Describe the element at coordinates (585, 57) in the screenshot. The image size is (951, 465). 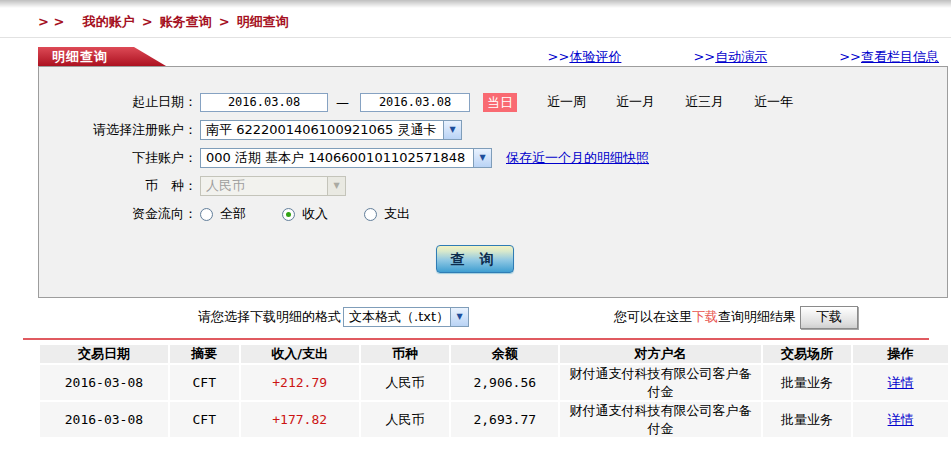
I see `header-link: >>体验评价` at that location.